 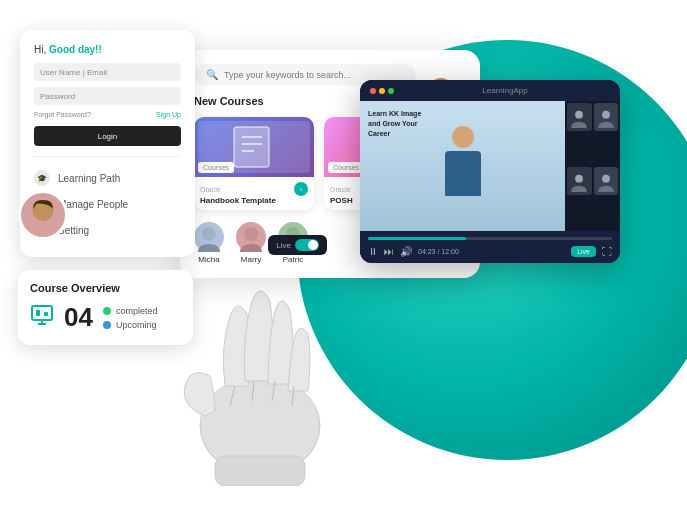 What do you see at coordinates (216, 168) in the screenshot?
I see `course-1-label: Courses` at bounding box center [216, 168].